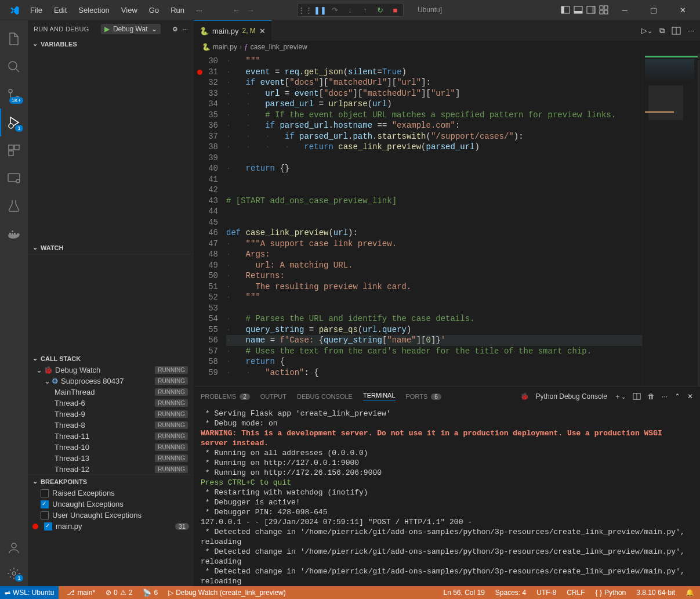 This screenshot has width=700, height=599. Describe the element at coordinates (665, 396) in the screenshot. I see `terminal-more-icon: ···` at that location.